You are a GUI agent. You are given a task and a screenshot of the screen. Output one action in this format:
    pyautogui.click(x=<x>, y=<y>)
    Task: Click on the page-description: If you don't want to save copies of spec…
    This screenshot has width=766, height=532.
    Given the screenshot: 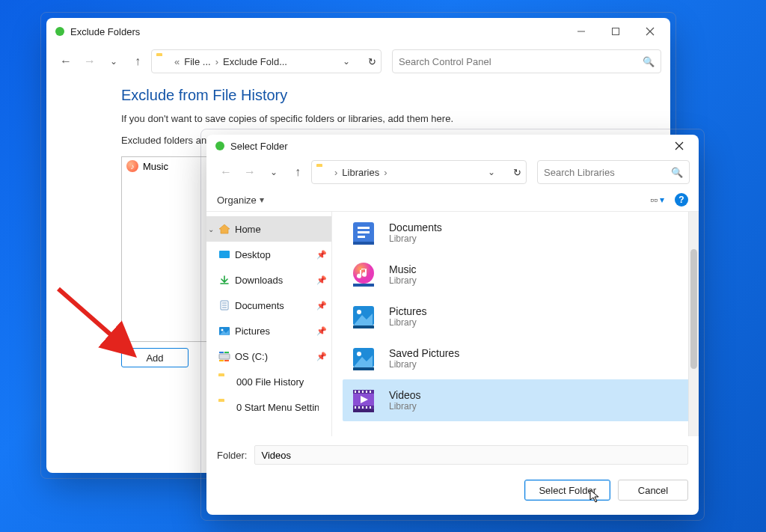 What is the action you would take?
    pyautogui.click(x=378, y=118)
    